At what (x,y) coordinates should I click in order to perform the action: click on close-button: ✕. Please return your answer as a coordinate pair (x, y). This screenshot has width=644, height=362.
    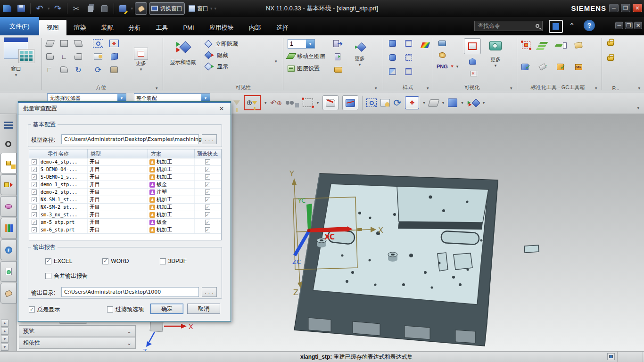
    Looking at the image, I should click on (637, 8).